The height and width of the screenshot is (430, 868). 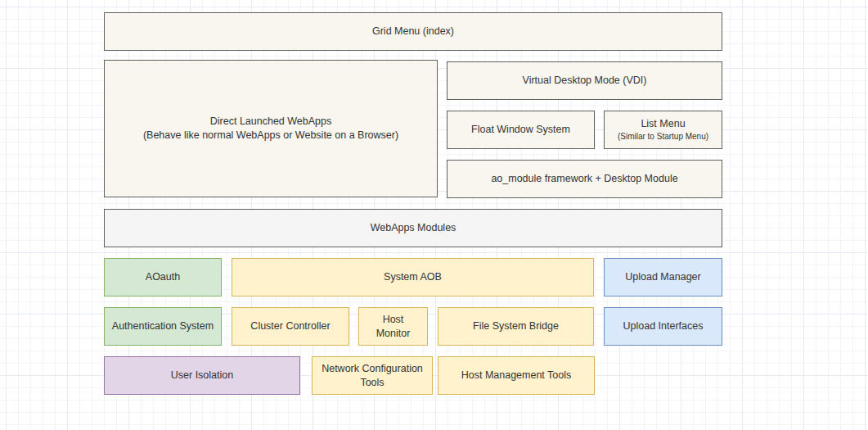 I want to click on node-float-window-system: Float Window System, so click(x=520, y=129).